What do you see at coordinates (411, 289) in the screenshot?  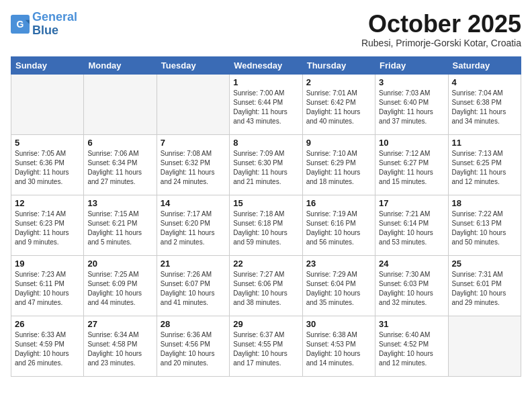 I see `day-info: Sunrise: 7:30 AM Sunset: 6:03 PM Dayligh…` at bounding box center [411, 289].